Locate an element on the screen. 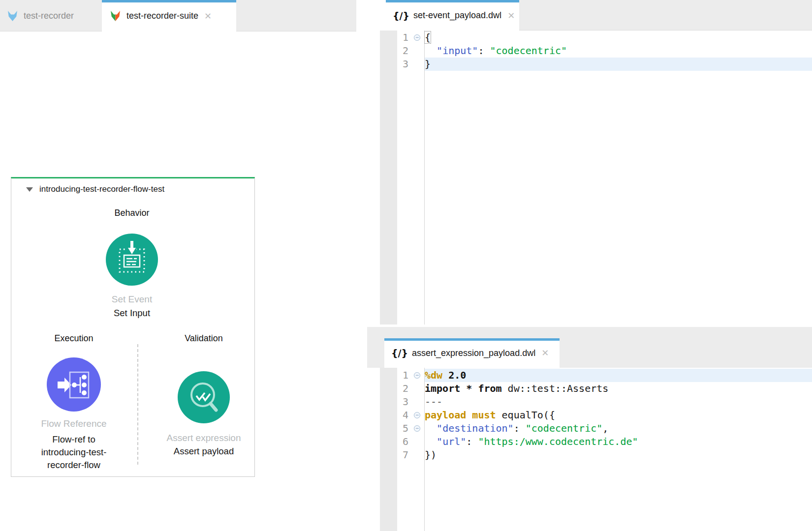 Image resolution: width=812 pixels, height=531 pixels. collapse-triangle-icon is located at coordinates (30, 190).